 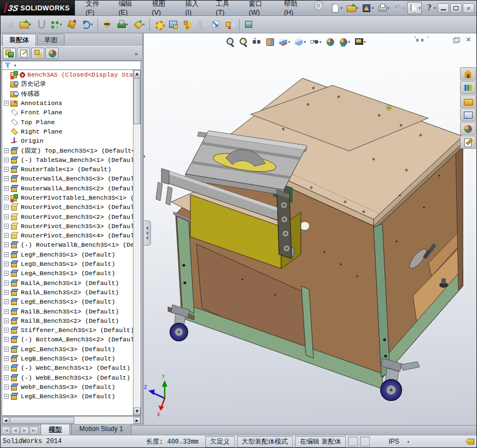 I want to click on study-nav-button: ▶, so click(x=25, y=430).